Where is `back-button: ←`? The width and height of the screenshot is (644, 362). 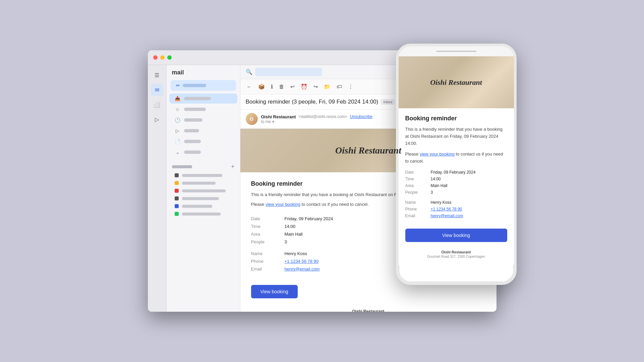 back-button: ← is located at coordinates (249, 87).